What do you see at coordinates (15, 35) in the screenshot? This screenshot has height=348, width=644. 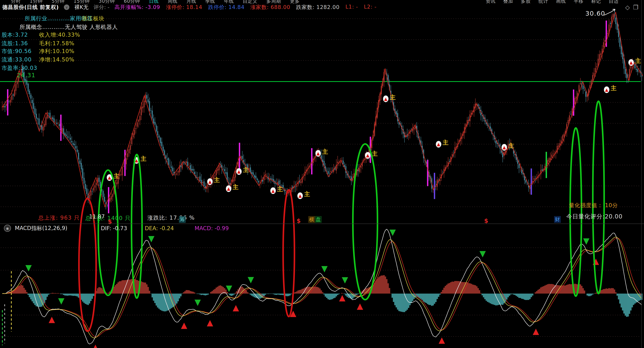 I see `stat-股本: 股本:3.72` at bounding box center [15, 35].